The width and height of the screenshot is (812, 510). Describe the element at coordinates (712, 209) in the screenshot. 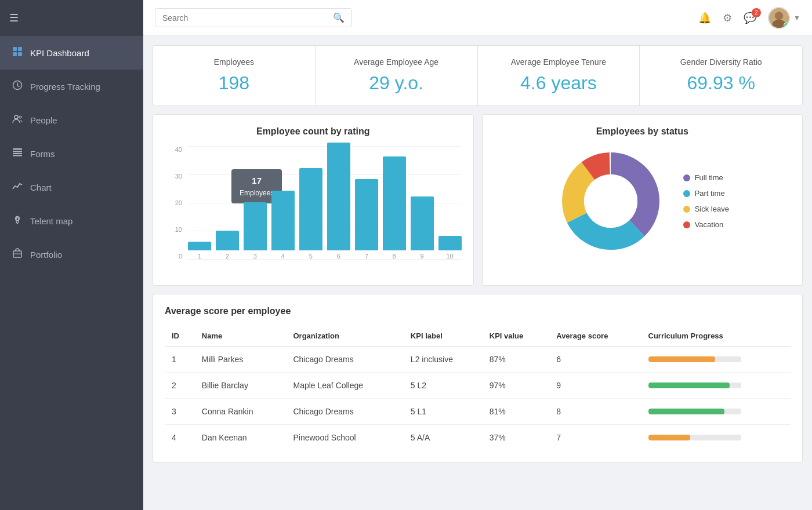

I see `legend-label: Sick leave` at that location.